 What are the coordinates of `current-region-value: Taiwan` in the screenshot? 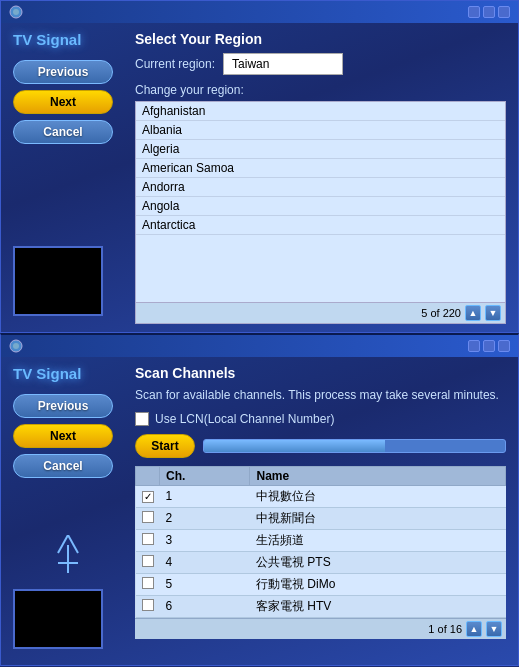 It's located at (283, 64).